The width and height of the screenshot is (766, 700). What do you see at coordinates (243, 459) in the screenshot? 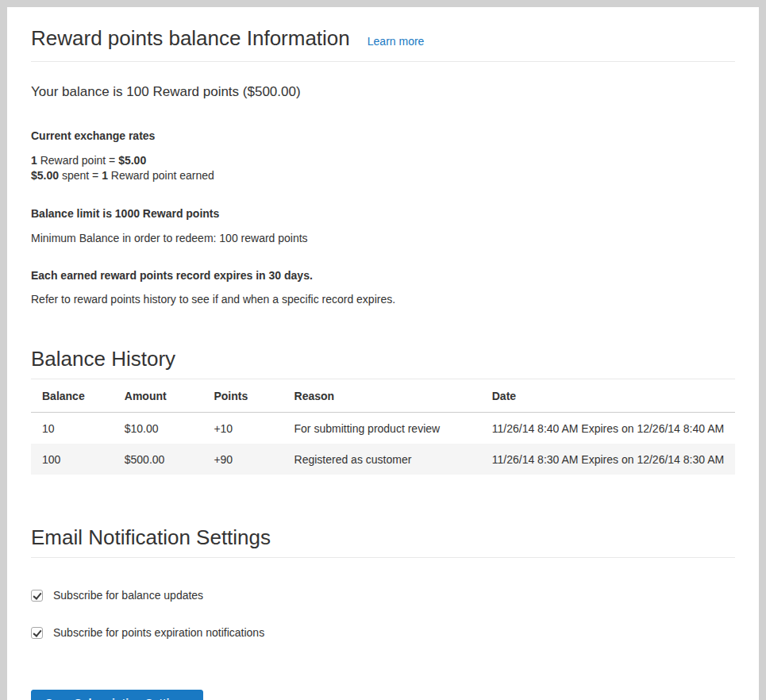
I see `cell-points: +90` at bounding box center [243, 459].